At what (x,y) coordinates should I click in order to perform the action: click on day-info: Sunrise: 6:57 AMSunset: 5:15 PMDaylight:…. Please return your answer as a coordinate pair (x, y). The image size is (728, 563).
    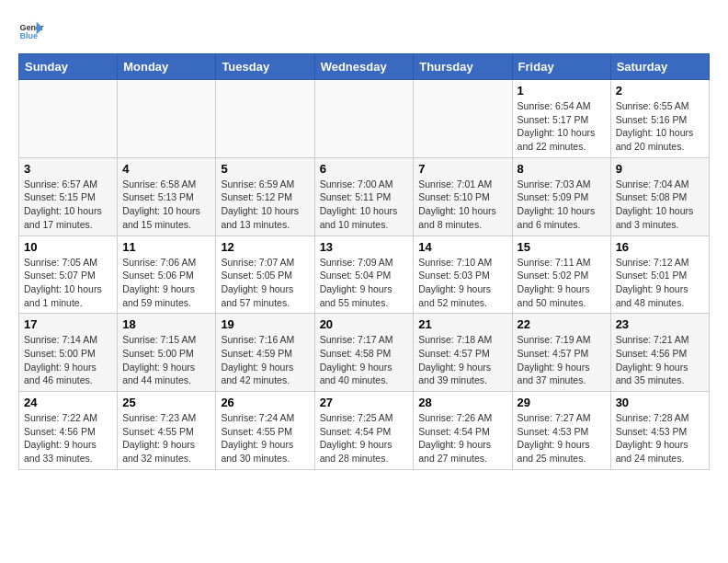
    Looking at the image, I should click on (68, 204).